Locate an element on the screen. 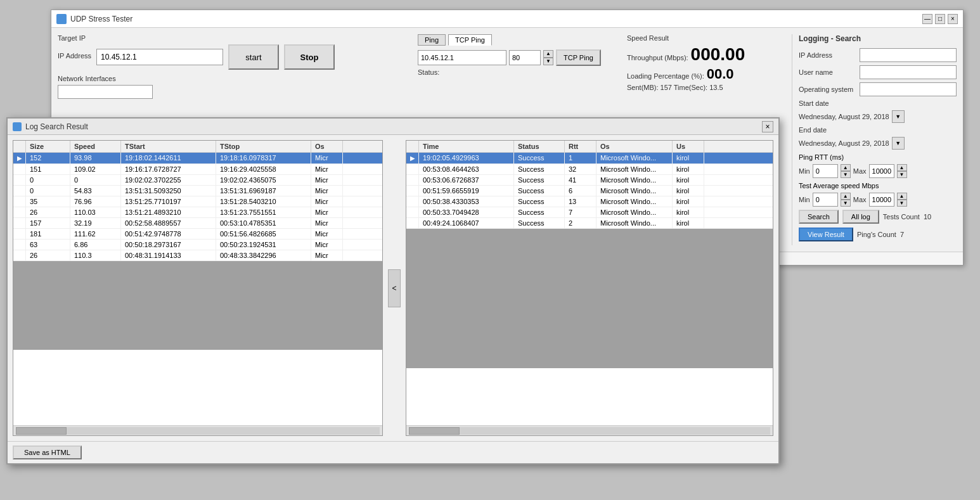 This screenshot has height=500, width=980. port-spin-up: ▲ is located at coordinates (548, 54).